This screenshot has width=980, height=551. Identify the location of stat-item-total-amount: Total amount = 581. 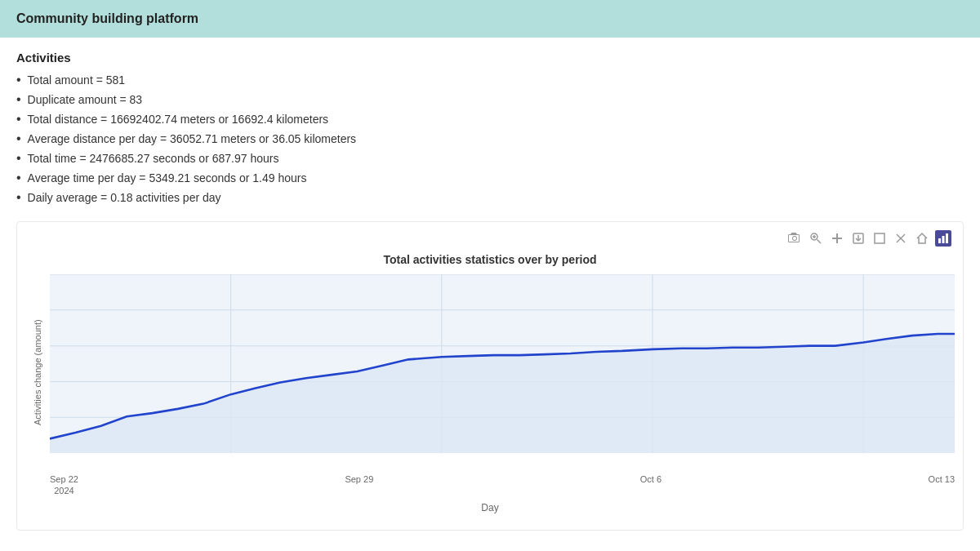
(490, 80).